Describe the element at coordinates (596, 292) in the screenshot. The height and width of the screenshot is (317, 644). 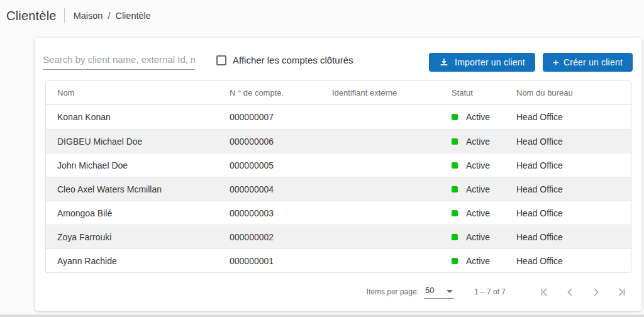
I see `next-page-button` at that location.